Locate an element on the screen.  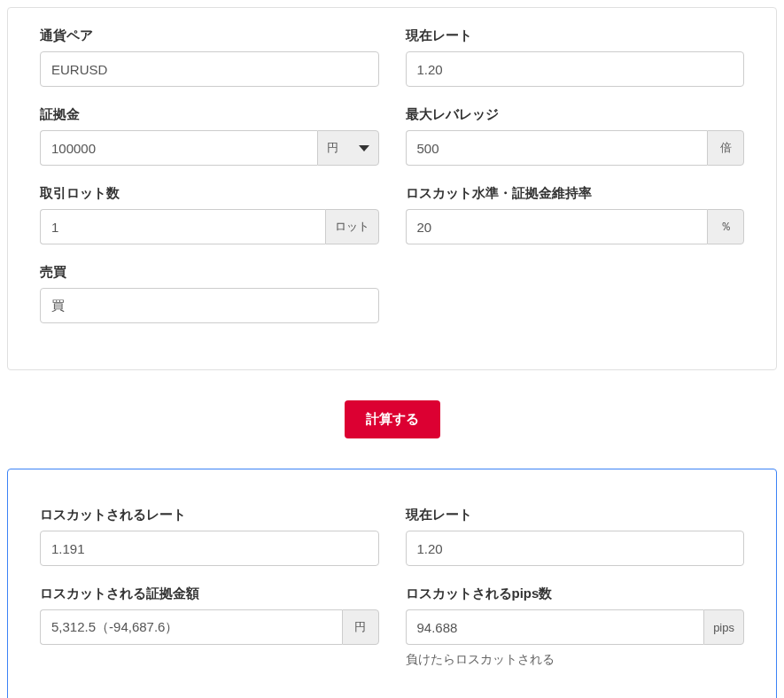
loss-cut-rate-output is located at coordinates (209, 548).